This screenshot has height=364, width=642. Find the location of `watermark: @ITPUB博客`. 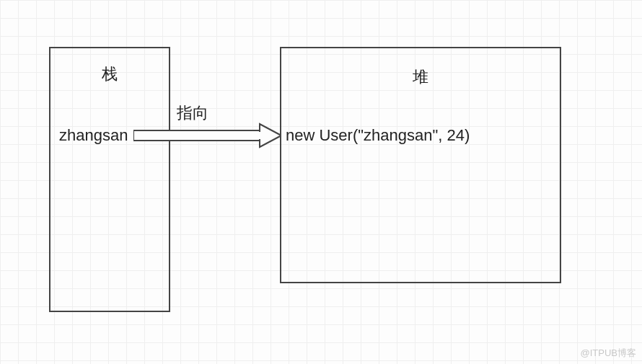

watermark: @ITPUB博客 is located at coordinates (609, 353).